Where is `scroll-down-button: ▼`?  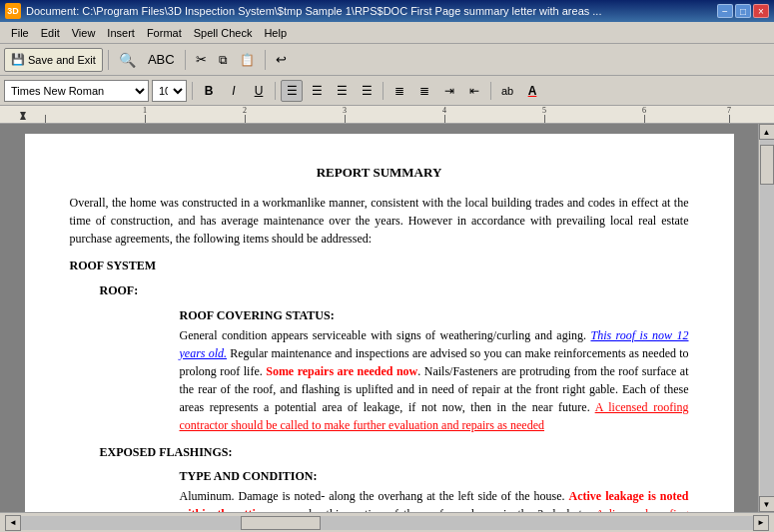
scroll-down-button: ▼ is located at coordinates (767, 504).